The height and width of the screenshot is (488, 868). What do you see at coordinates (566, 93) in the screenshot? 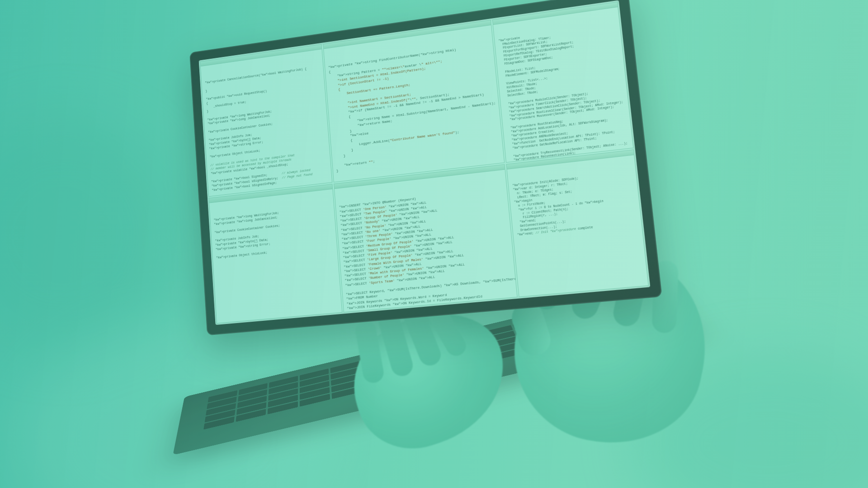
I see `code-content: "kw">private FMainSectionDialog: TTimer;…` at bounding box center [566, 93].